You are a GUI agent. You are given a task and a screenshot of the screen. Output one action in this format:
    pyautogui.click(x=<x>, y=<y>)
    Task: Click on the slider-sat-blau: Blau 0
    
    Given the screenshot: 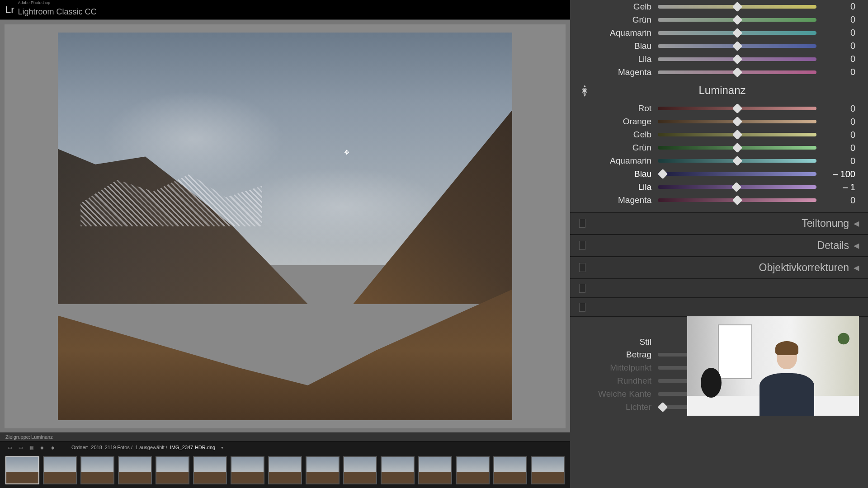 What is the action you would take?
    pyautogui.click(x=719, y=46)
    